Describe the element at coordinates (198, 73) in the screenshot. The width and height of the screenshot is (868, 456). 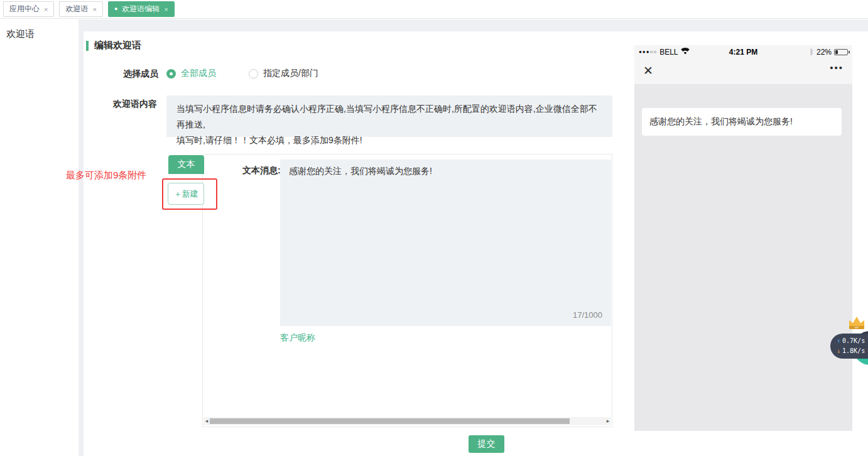
I see `radio-all-members-label: 全部成员` at that location.